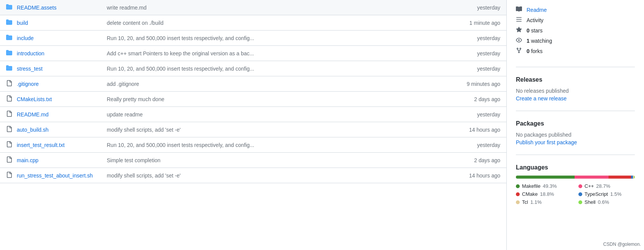  I want to click on language-name: Makefile, so click(531, 186).